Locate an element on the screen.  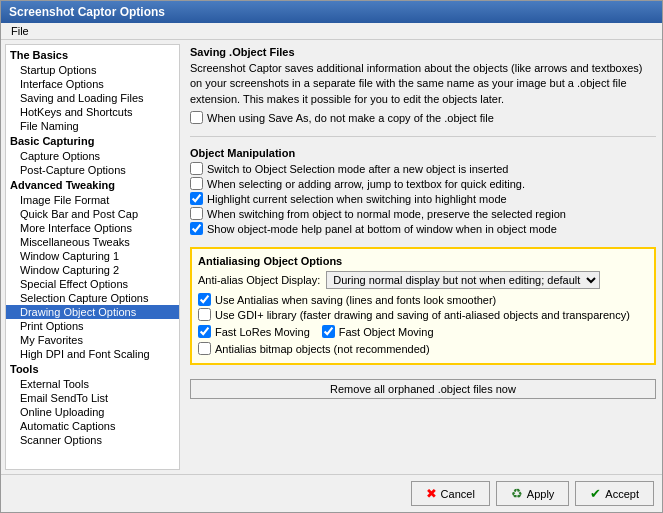
obj-checkbox-row-3: When switching from object to normal mod… is located at coordinates (423, 214).